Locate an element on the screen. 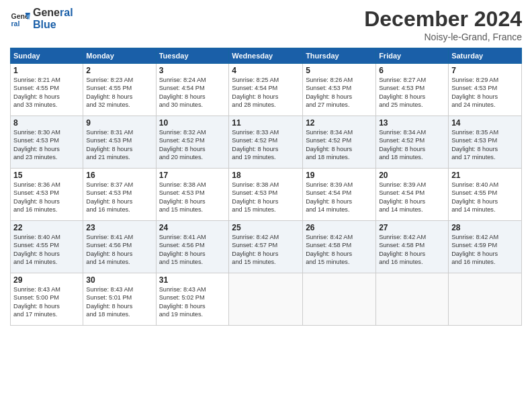 The image size is (532, 411). logo-icon: Gene ral is located at coordinates (20, 19).